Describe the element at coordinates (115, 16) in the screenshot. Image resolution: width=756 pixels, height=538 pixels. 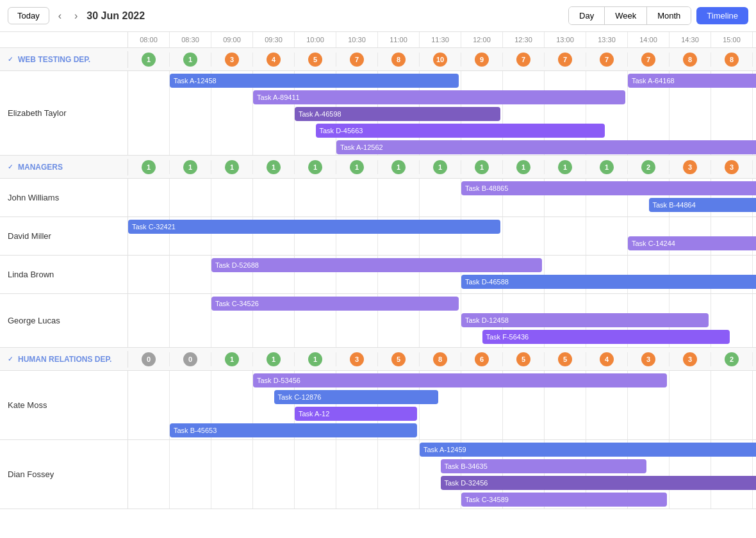
I see `current-date: 30 Jun 2022` at that location.